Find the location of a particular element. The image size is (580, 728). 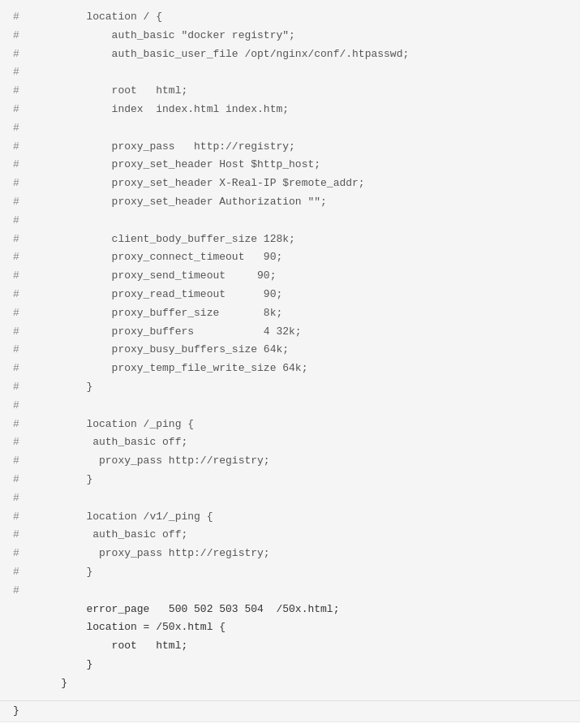

line-content-text: location / { is located at coordinates (99, 18).